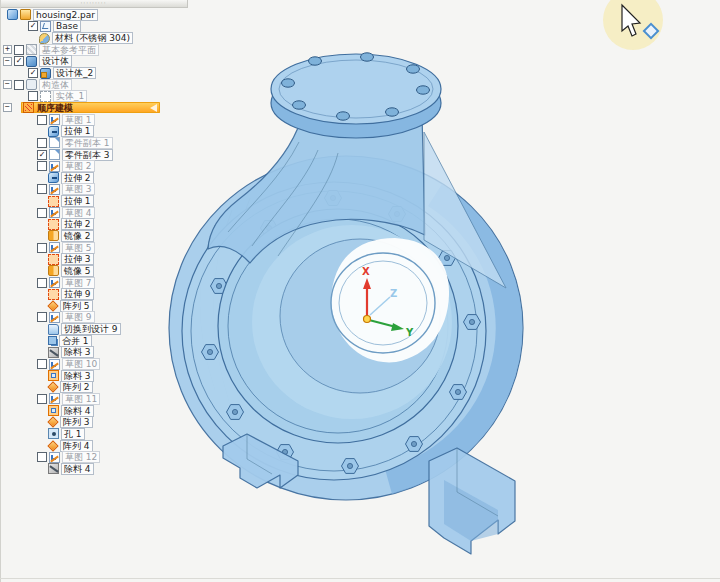  I want to click on tree-row: ✓设计体_2, so click(116, 73).